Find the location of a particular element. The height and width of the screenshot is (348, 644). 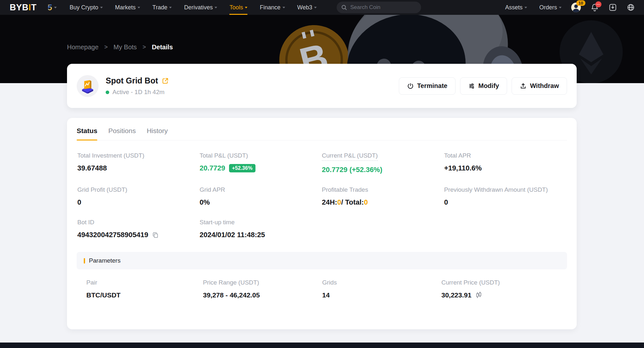

stat-bot-id: Bot ID 494320042758905419 is located at coordinates (139, 229).